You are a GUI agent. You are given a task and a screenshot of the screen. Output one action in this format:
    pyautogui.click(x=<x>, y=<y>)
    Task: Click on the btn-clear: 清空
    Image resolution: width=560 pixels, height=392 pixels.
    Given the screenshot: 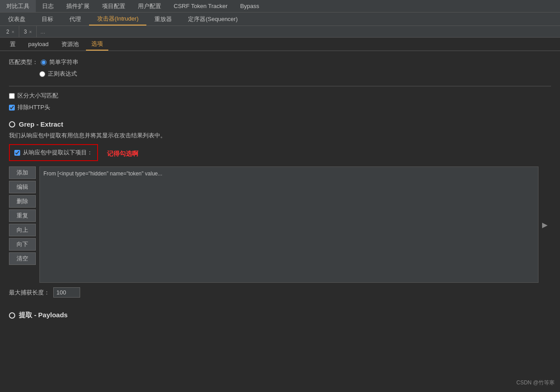 What is the action you would take?
    pyautogui.click(x=22, y=259)
    